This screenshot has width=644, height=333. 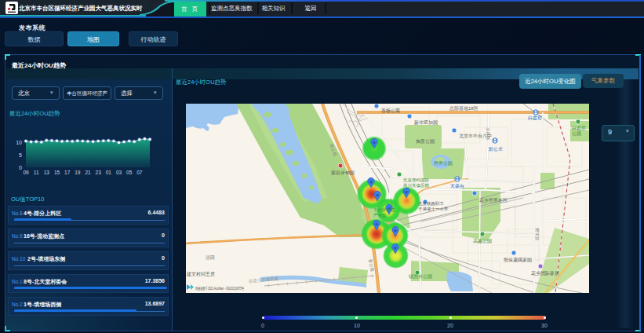 What do you see at coordinates (417, 185) in the screenshot?
I see `svg-text: 高尔夫俱乐部` at bounding box center [417, 185].